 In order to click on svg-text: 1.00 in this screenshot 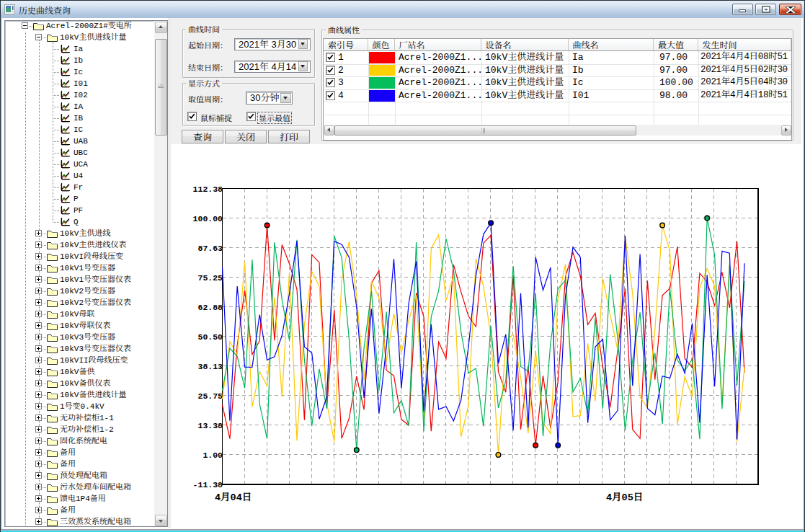, I will do `click(213, 456)`.